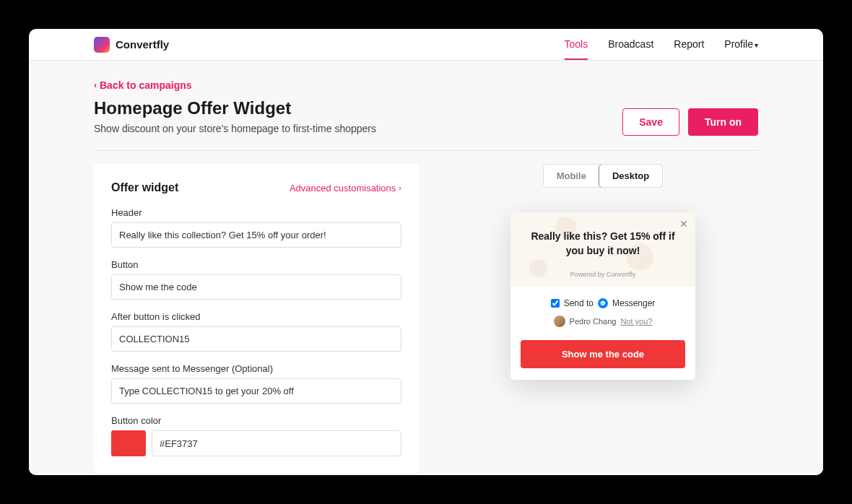  I want to click on nav-tools: Tools, so click(576, 45).